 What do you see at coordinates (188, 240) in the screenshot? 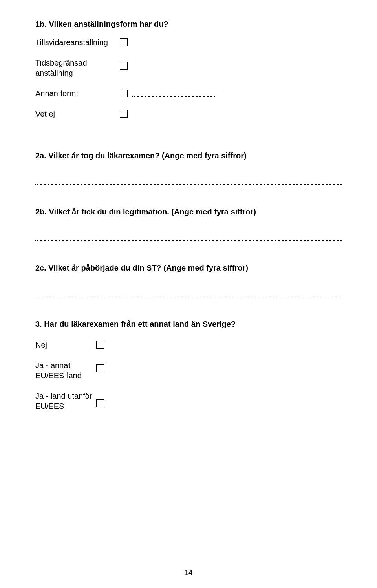
I see `q2b-input-line` at bounding box center [188, 240].